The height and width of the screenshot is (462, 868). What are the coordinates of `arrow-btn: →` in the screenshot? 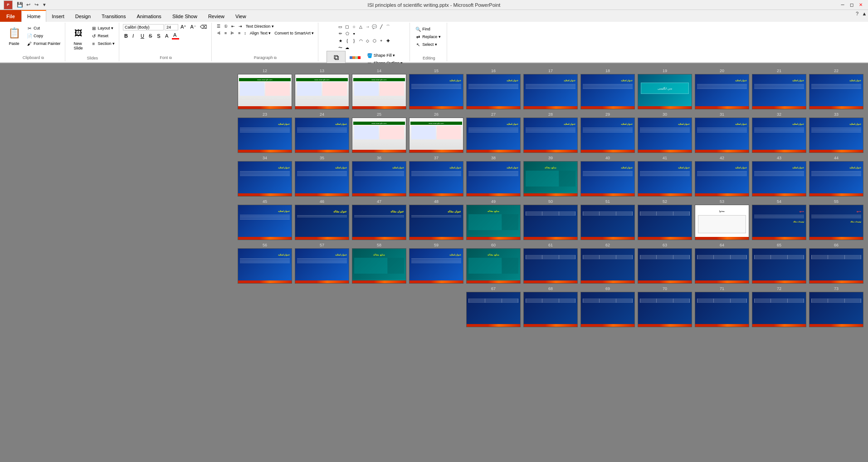 It's located at (368, 27).